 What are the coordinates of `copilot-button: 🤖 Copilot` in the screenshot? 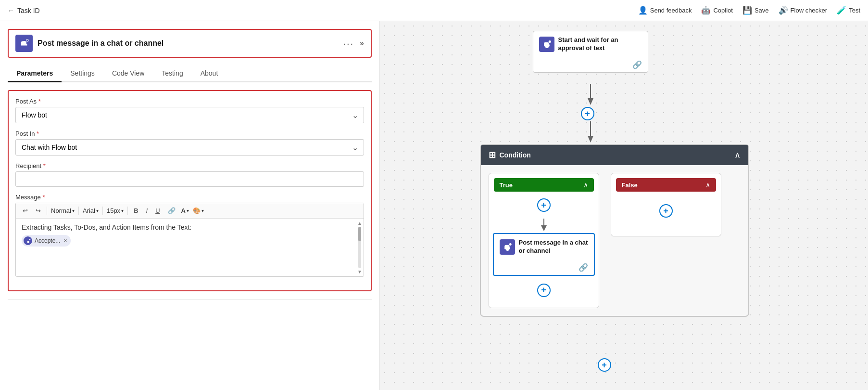 It's located at (717, 11).